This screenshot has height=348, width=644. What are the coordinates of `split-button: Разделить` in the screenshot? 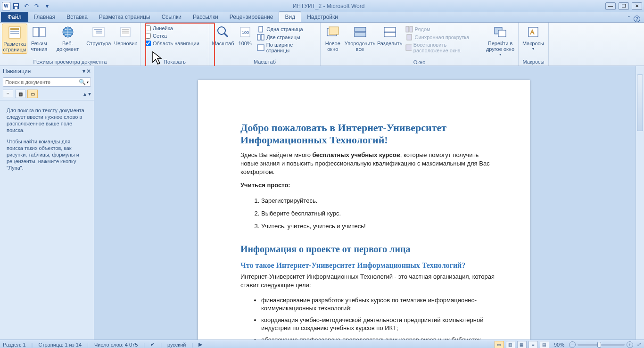 It's located at (390, 35).